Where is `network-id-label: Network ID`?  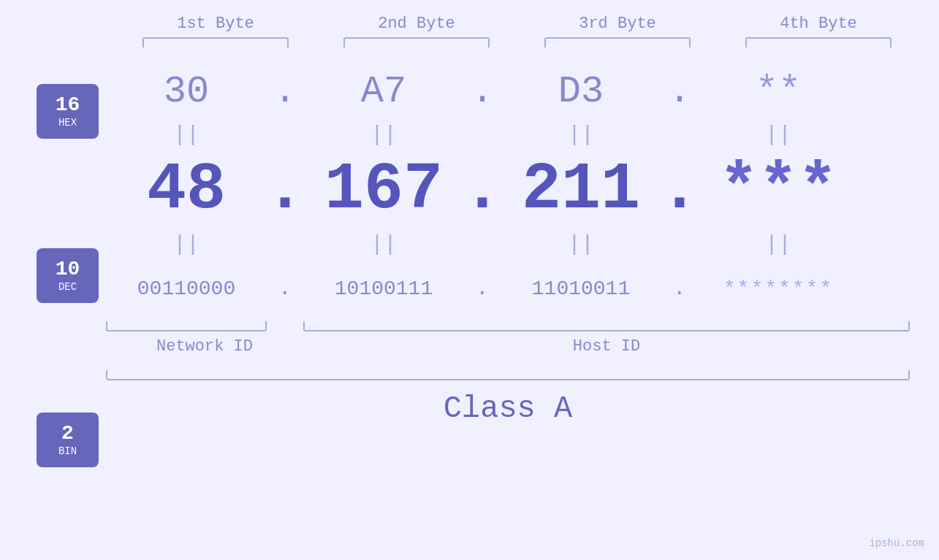
network-id-label: Network ID is located at coordinates (205, 346).